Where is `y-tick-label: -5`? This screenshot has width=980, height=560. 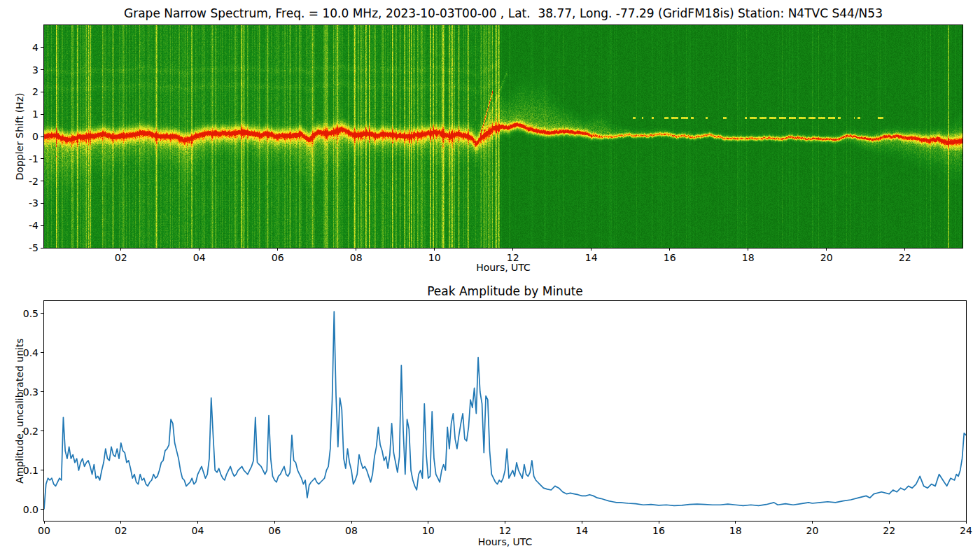 y-tick-label: -5 is located at coordinates (24, 248).